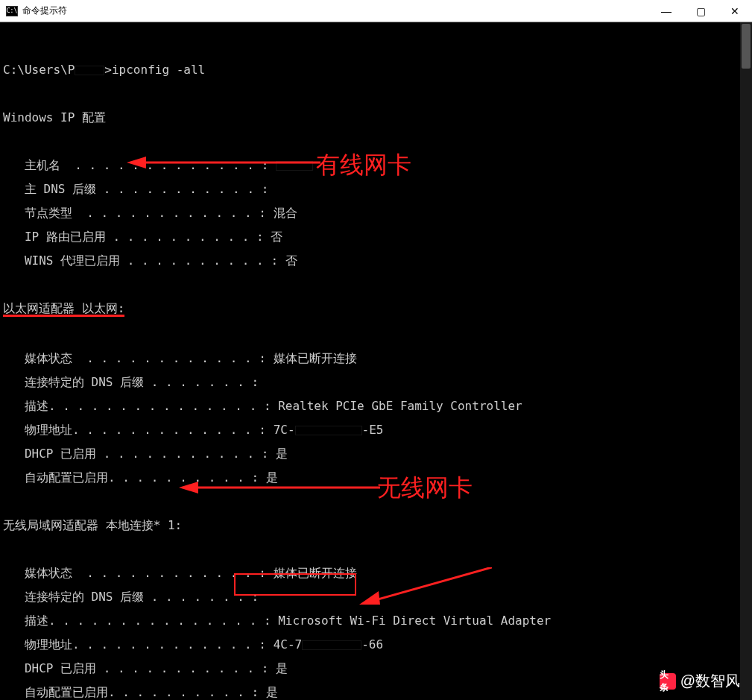  Describe the element at coordinates (400, 406) in the screenshot. I see `eth-desc-value: Realtek PCIe GbE Family Controller` at that location.